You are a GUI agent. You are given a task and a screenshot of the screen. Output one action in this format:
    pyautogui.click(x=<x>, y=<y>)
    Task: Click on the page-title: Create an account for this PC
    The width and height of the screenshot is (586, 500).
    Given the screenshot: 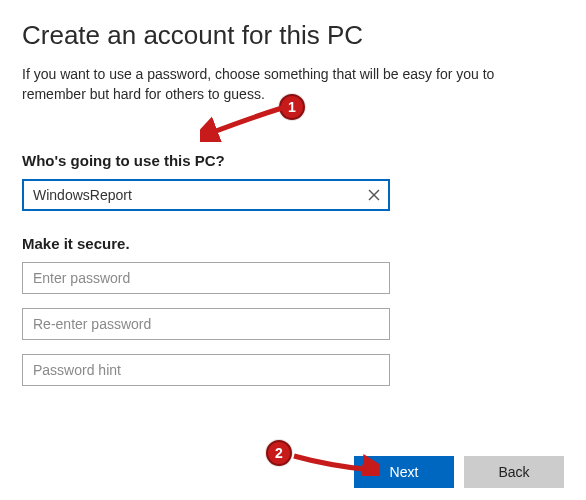 What is the action you would take?
    pyautogui.click(x=293, y=36)
    